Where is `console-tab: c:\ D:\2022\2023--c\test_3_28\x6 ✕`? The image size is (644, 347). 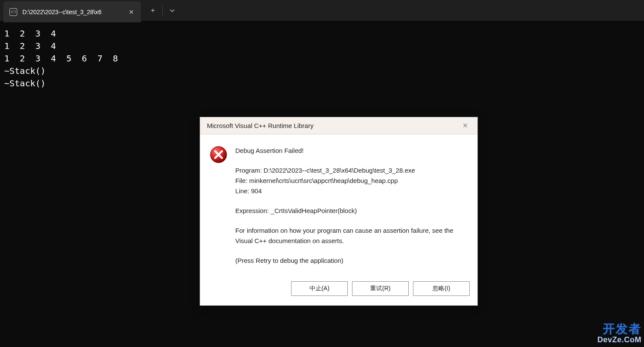 console-tab: c:\ D:\2022\2023--c\test_3_28\x6 ✕ is located at coordinates (72, 12).